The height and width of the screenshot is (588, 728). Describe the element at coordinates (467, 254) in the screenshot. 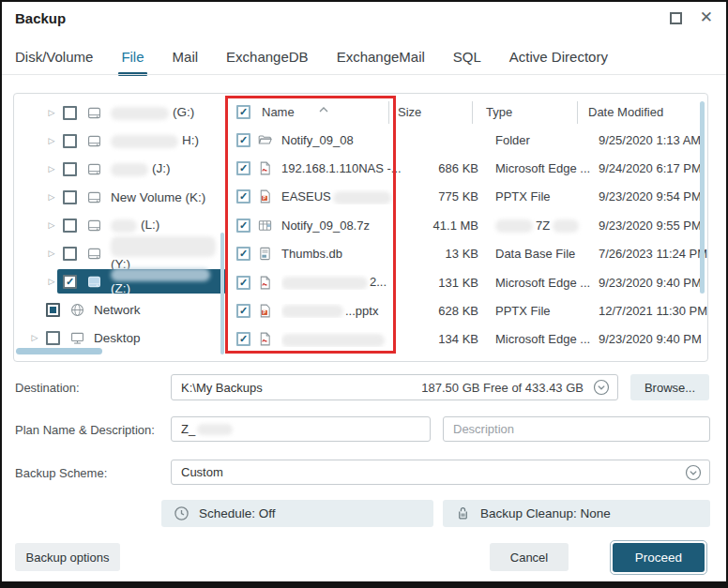

I see `file-row: Thumbs.db13 KBData Base File7/26/2023 11…` at that location.